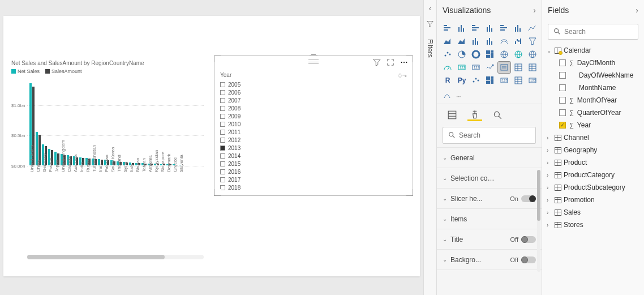 Image resolution: width=644 pixels, height=295 pixels. What do you see at coordinates (459, 96) in the screenshot?
I see `more-viz-icon: ···` at bounding box center [459, 96].